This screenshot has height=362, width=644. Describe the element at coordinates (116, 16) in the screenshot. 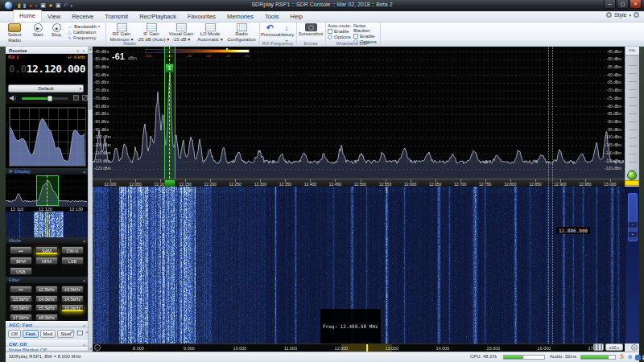

I see `tab-transmit: Transmit` at that location.